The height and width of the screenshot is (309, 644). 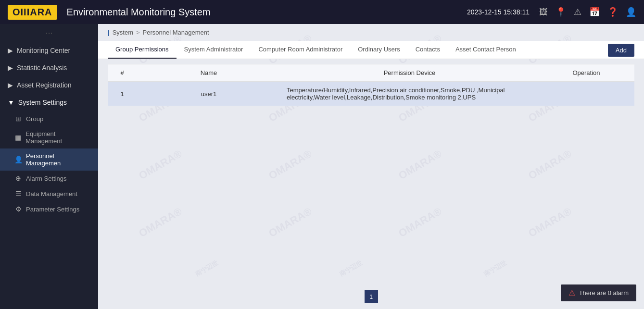 I want to click on alarm-icon: ⊕, so click(x=18, y=178).